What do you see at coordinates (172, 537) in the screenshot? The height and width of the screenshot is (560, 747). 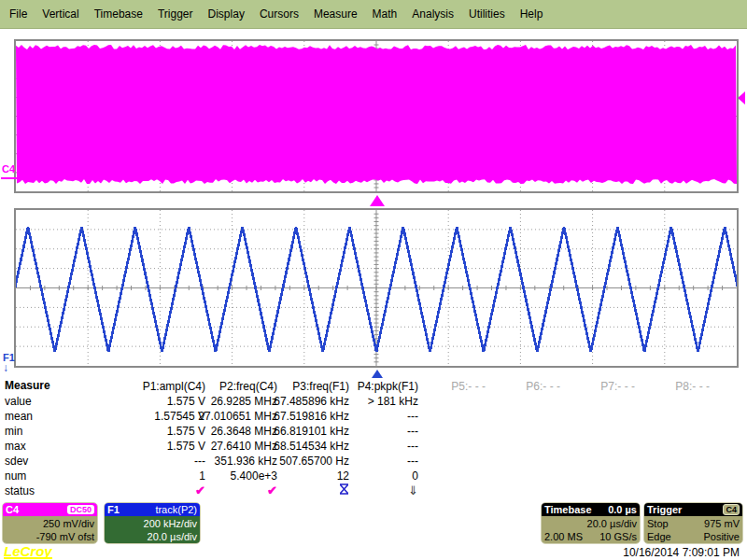 I see `f1-time-per-div: 20.0 µs/div` at bounding box center [172, 537].